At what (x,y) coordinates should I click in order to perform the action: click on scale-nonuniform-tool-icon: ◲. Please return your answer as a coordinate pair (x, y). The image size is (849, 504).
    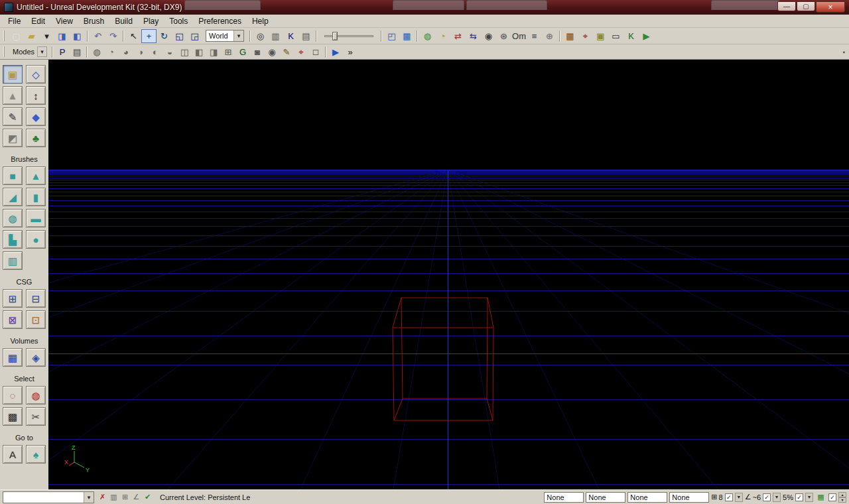
    Looking at the image, I should click on (195, 36).